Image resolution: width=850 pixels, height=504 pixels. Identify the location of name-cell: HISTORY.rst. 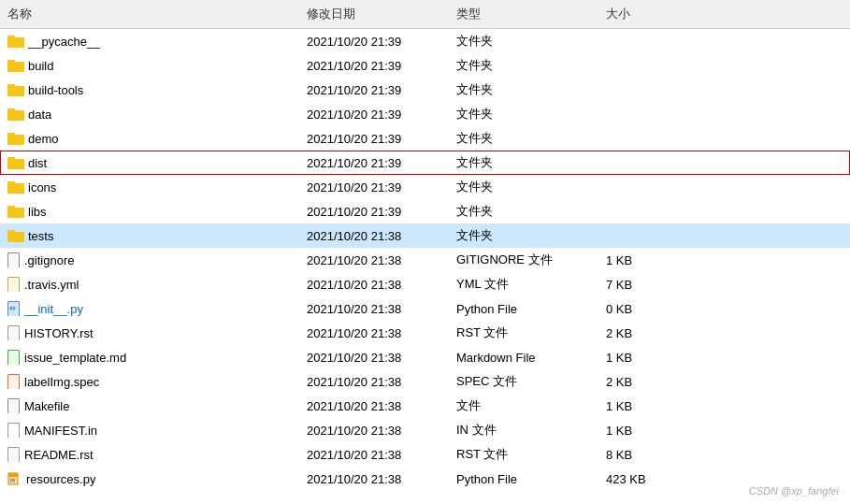
(150, 333).